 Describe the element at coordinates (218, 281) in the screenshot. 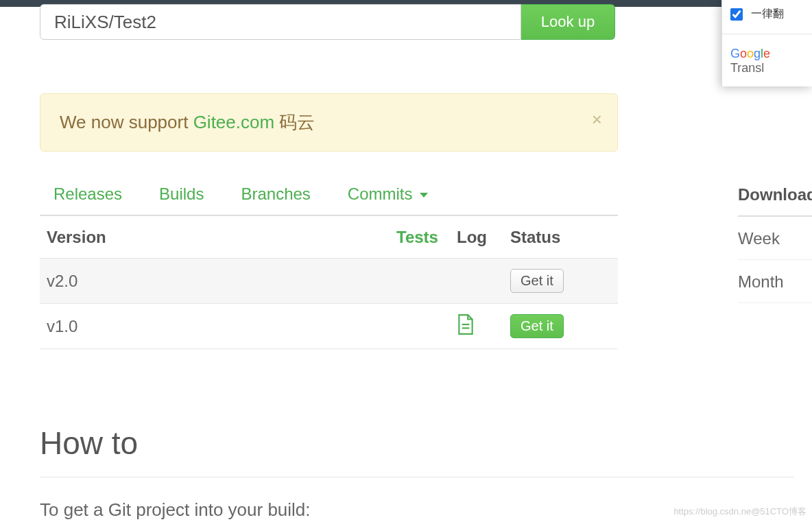

I see `cell-version: v2.0` at that location.